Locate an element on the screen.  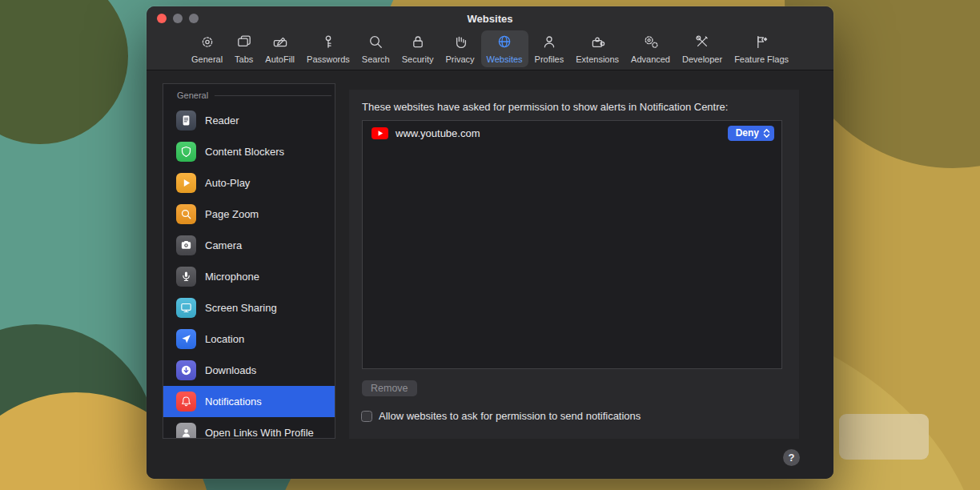
tab-label: Tabs is located at coordinates (243, 59).